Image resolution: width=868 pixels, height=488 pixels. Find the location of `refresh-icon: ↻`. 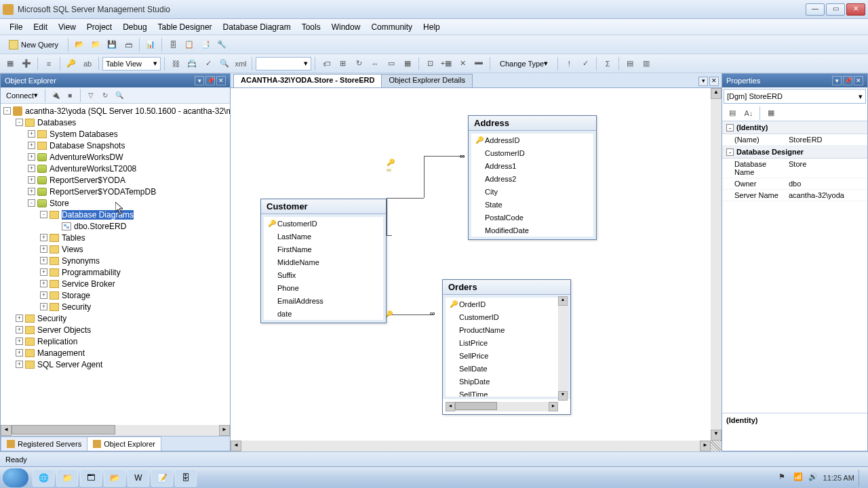

refresh-icon: ↻ is located at coordinates (105, 96).